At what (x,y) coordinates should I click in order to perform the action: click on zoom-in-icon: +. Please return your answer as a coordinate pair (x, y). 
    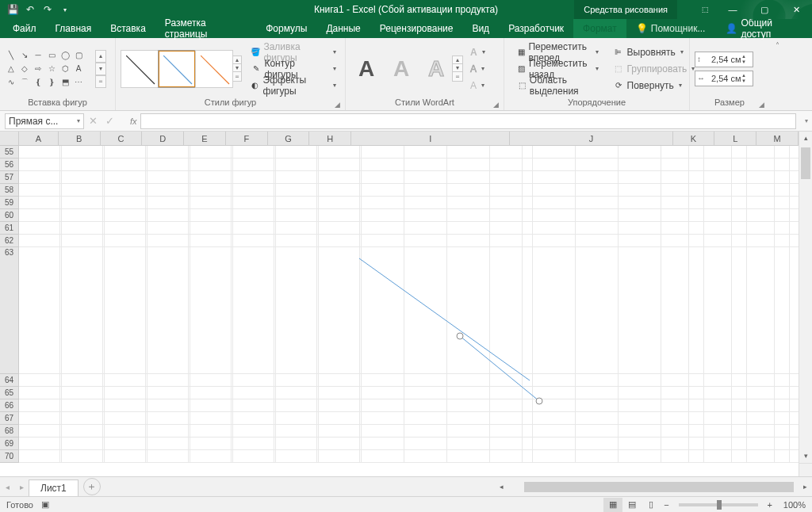
    Looking at the image, I should click on (770, 505).